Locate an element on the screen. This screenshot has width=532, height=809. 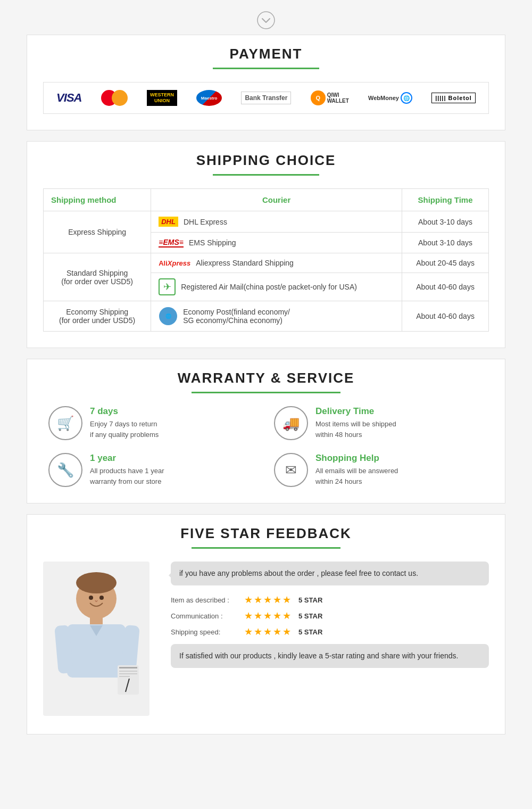
mastercard-logo is located at coordinates (114, 98).